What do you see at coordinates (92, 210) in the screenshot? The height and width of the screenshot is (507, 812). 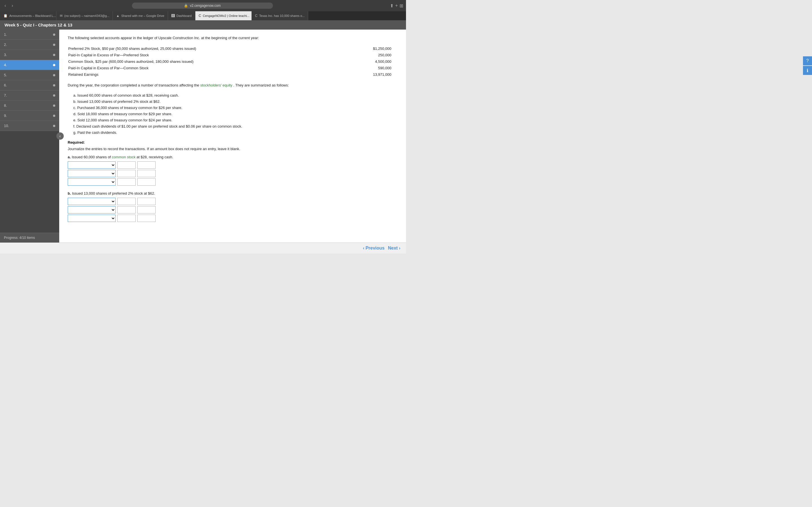 I see `account-select-b2` at bounding box center [92, 210].